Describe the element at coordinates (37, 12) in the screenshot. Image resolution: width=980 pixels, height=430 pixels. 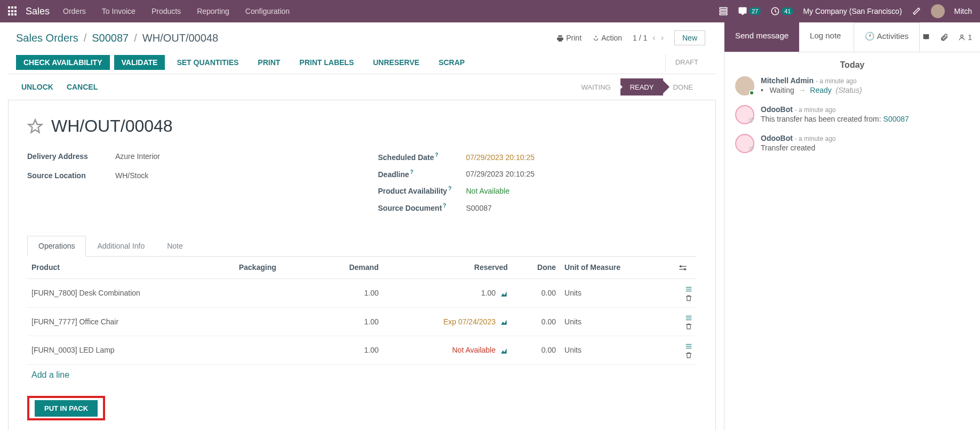
I see `app-title: Sales` at that location.